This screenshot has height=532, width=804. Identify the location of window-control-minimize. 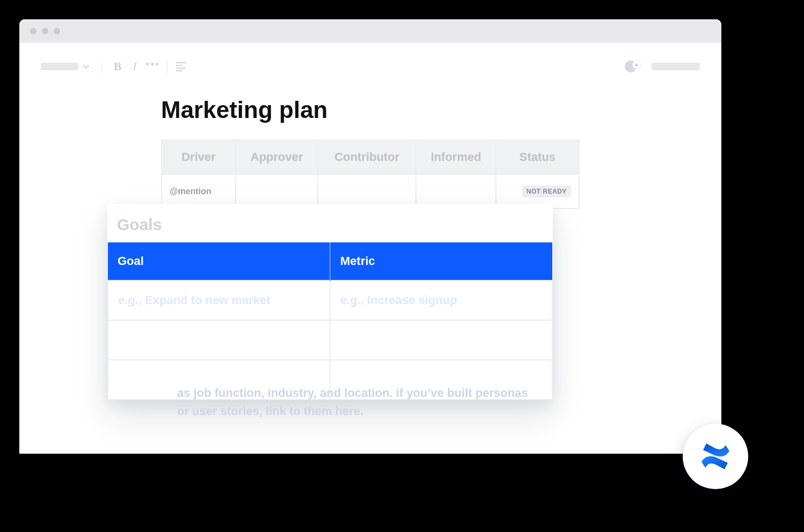
(45, 31).